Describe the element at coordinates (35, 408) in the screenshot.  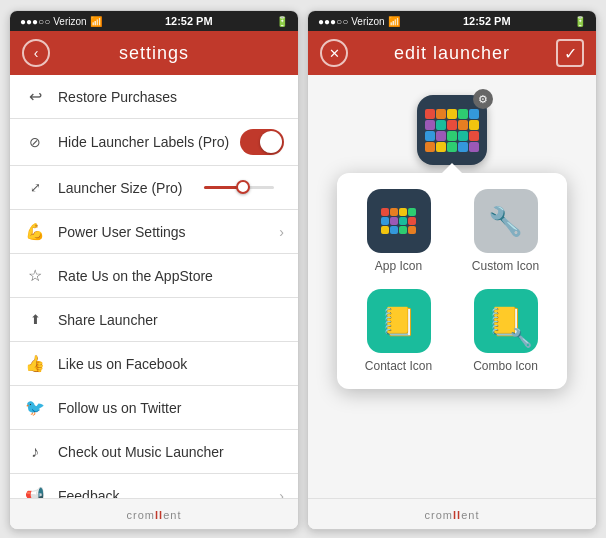
I see `twitter-icon: 🐦` at that location.